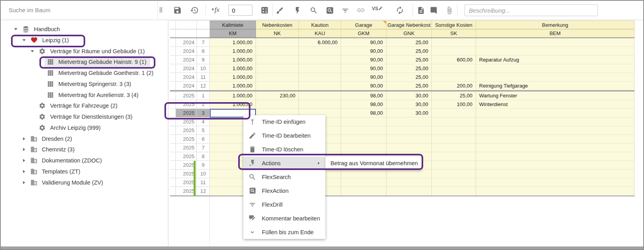 The width and height of the screenshot is (644, 250). What do you see at coordinates (373, 163) in the screenshot?
I see `submenu-item-betrag-uebernehmen: Betrag aus Vormonat übernehmen` at bounding box center [373, 163].